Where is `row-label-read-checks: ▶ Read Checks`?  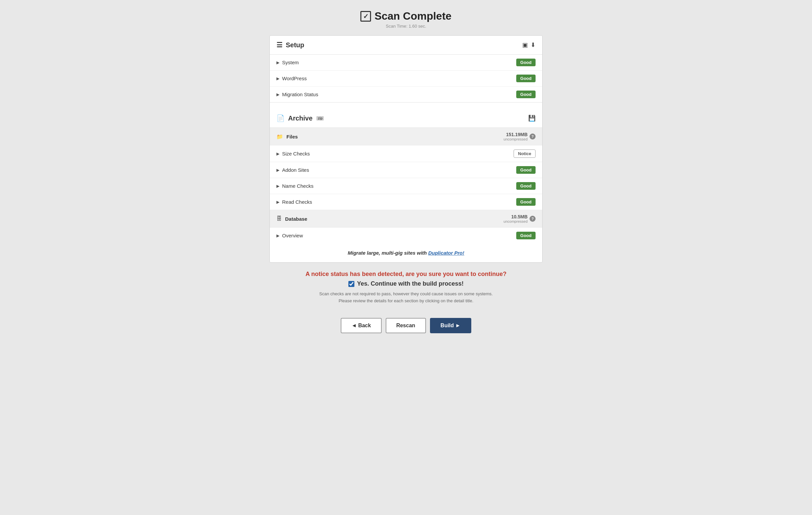 row-label-read-checks: ▶ Read Checks is located at coordinates (294, 202).